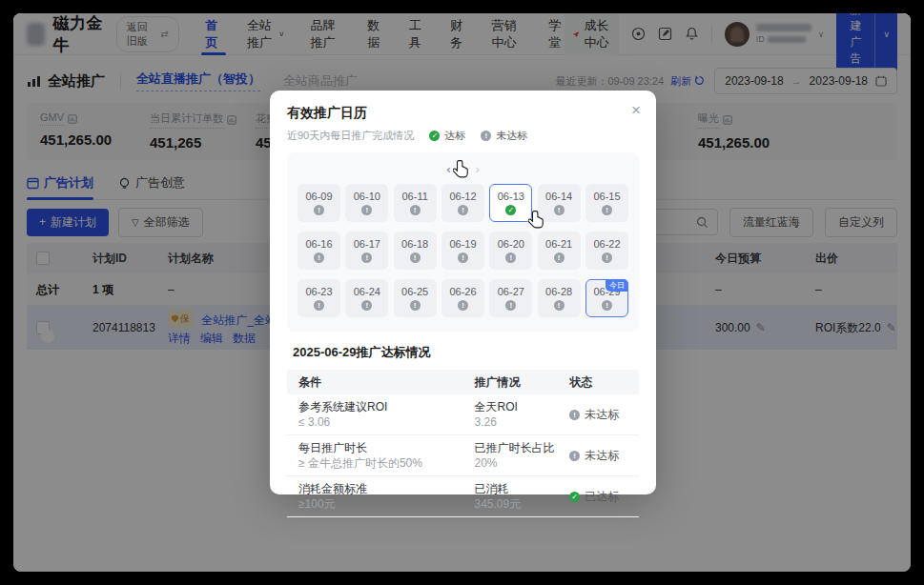 The image size is (924, 585). Describe the element at coordinates (448, 170) in the screenshot. I see `prev-page-arrow: ‹` at that location.